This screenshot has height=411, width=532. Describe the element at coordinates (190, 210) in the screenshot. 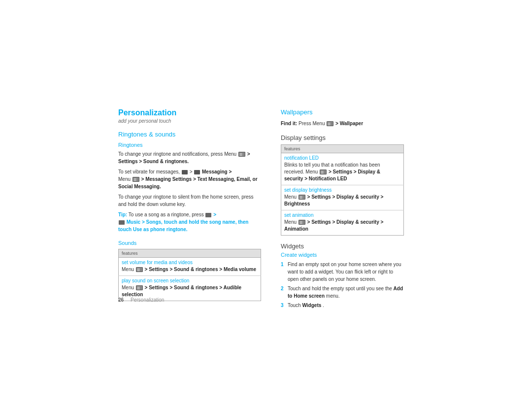

I see `left-column: Personalization add your personal touch …` at that location.